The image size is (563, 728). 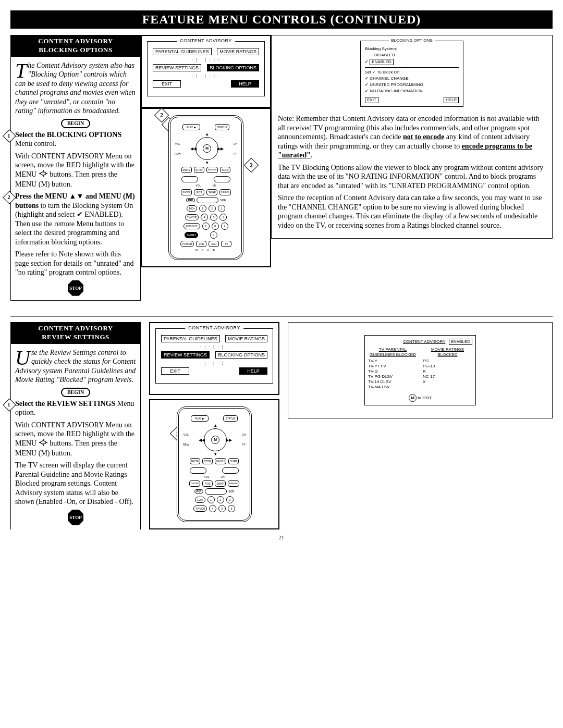 I want to click on m-button-icon: M, so click(x=413, y=398).